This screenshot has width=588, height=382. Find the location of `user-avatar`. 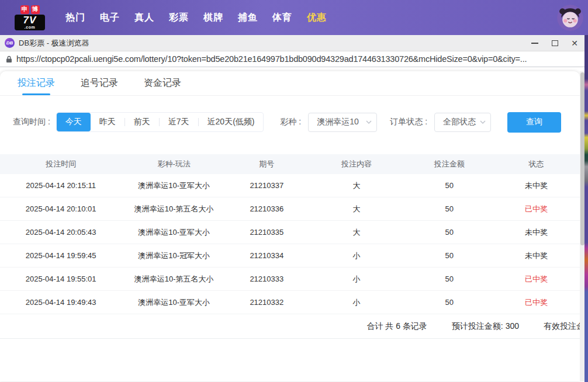

user-avatar is located at coordinates (570, 18).